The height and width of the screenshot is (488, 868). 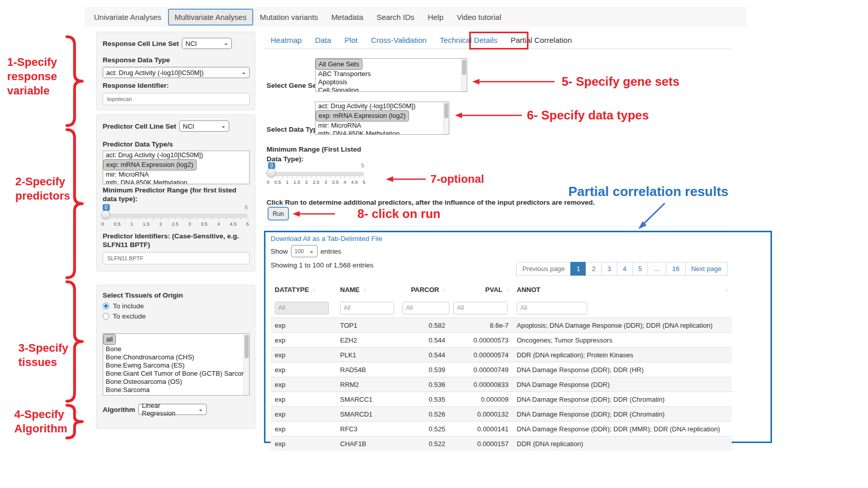 What do you see at coordinates (204, 126) in the screenshot?
I see `predictor-cell-line-set-select: NCI ⌄` at bounding box center [204, 126].